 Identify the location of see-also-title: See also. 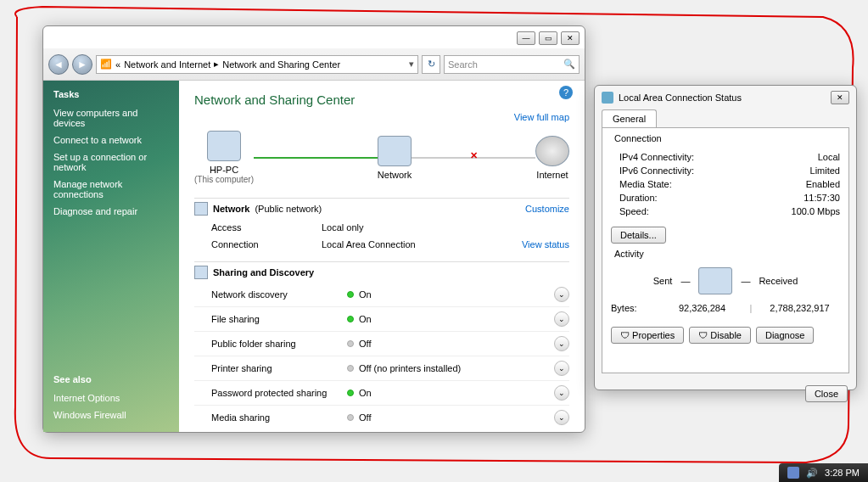
(111, 379).